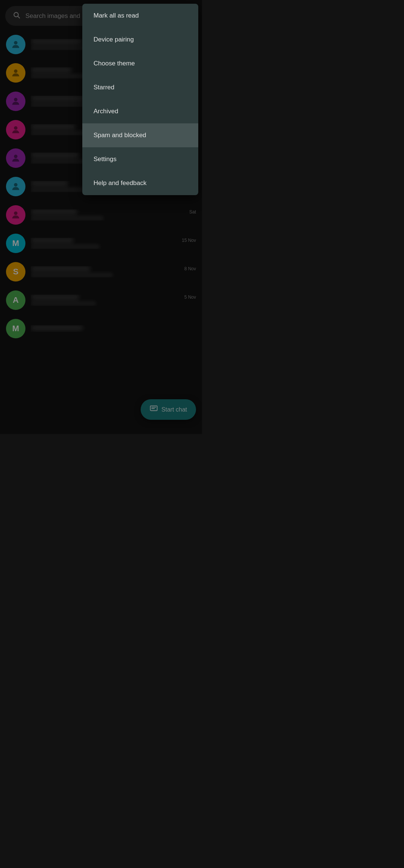 Image resolution: width=404 pixels, height=868 pixels. Describe the element at coordinates (140, 40) in the screenshot. I see `menu-item-device-pairing: Device pairing` at that location.